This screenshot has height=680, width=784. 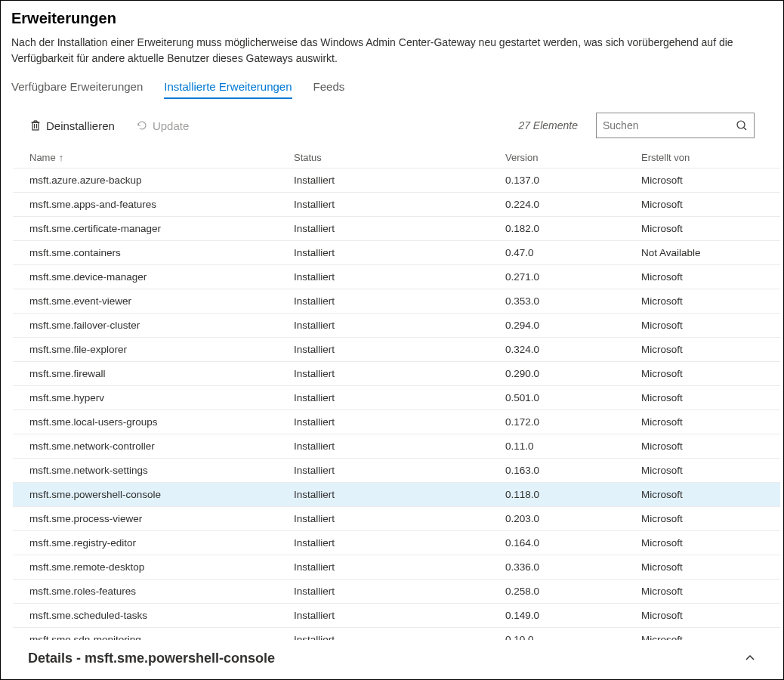 I want to click on cell-name: msft.sme.device-manager, so click(x=162, y=277).